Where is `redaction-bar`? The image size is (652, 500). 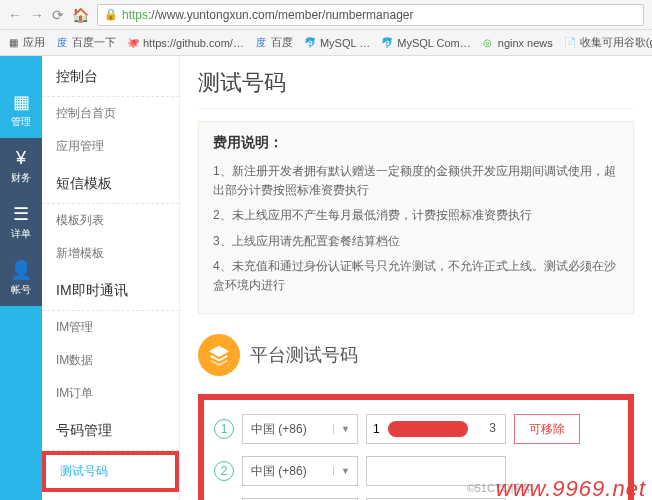
redaction-bar is located at coordinates (428, 429).